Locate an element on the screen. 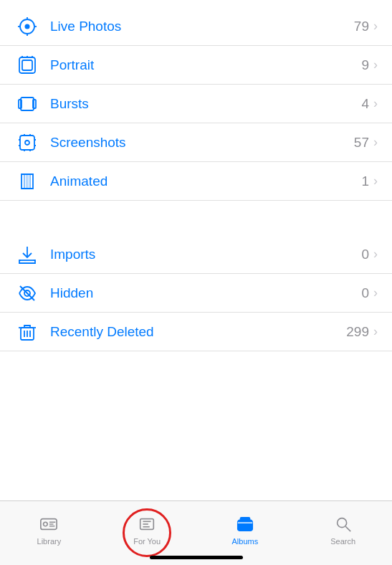 This screenshot has width=392, height=565. chevron-icon-recently-deleted: › is located at coordinates (376, 331).